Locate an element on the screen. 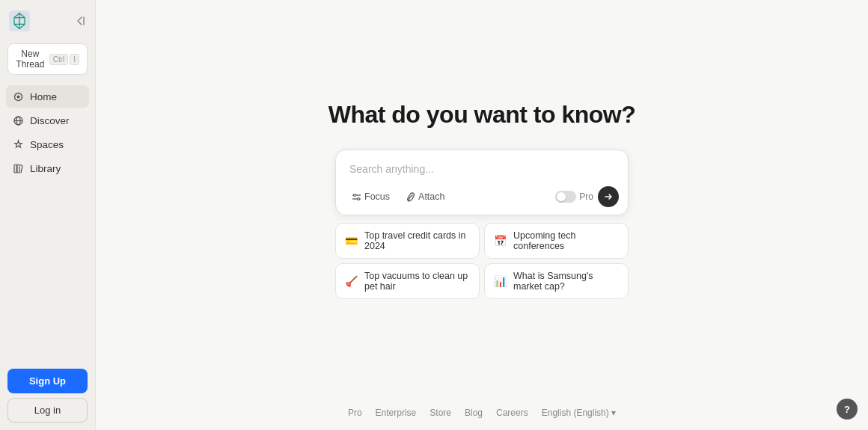 This screenshot has height=430, width=868. suggestion-emoji: 📅 is located at coordinates (501, 241).